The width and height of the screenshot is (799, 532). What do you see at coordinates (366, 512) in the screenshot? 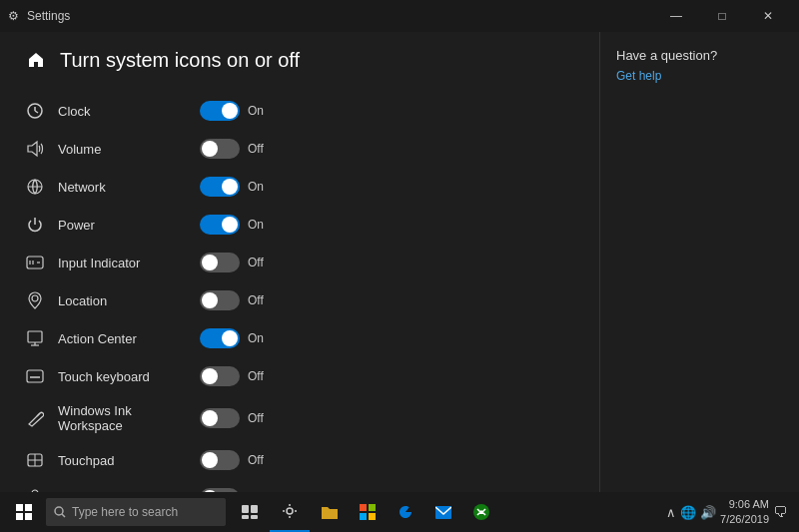
I see `taskbar-icons` at bounding box center [366, 512].